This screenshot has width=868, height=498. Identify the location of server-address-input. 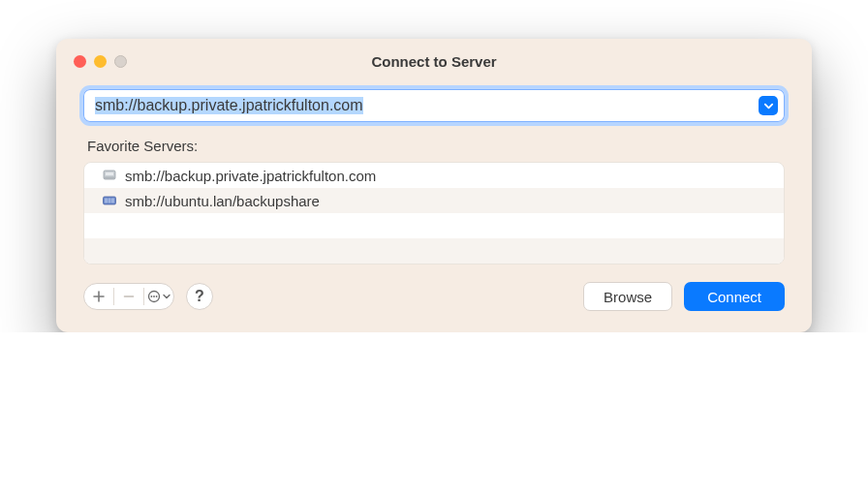
(434, 106).